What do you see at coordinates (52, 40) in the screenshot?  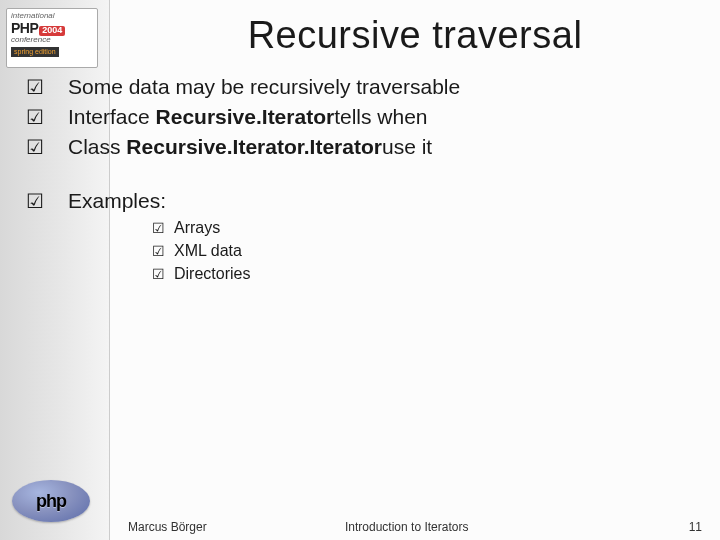 I see `logo-conference: conference` at bounding box center [52, 40].